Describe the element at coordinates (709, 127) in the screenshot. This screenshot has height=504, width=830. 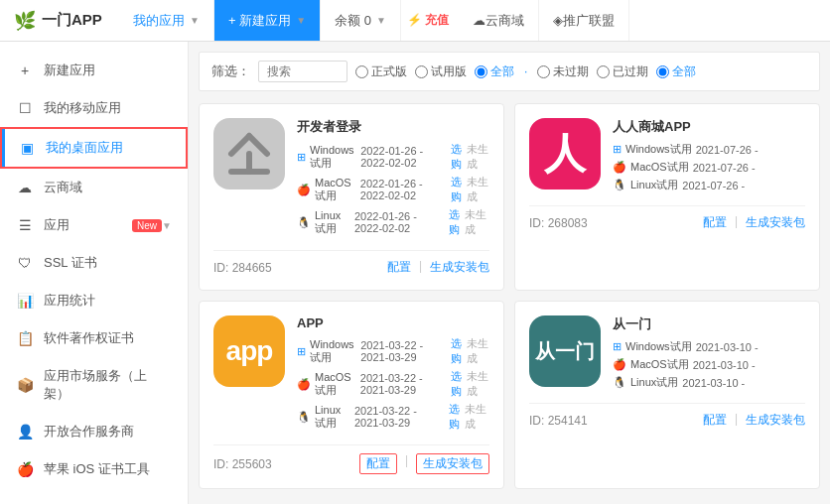
I see `app-name-renren: 人人商城APP` at that location.